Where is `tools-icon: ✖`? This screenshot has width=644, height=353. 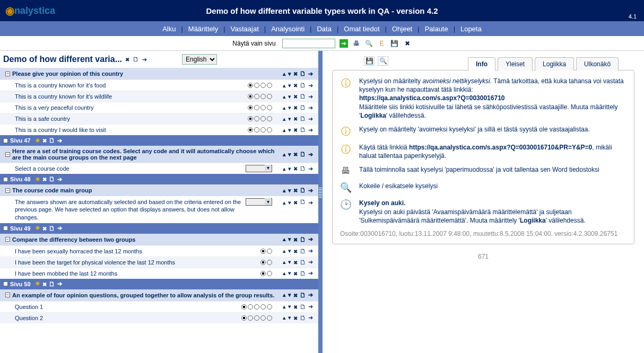 tools-icon: ✖ is located at coordinates (407, 43).